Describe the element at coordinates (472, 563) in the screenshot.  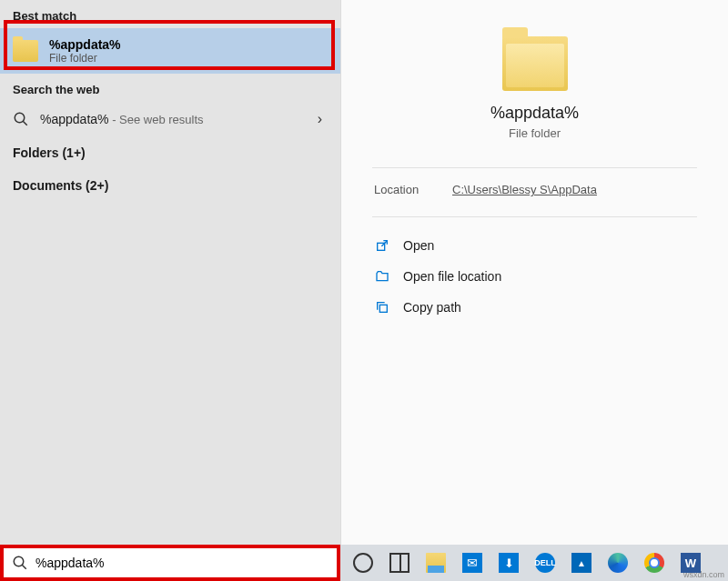
I see `mail-icon` at that location.